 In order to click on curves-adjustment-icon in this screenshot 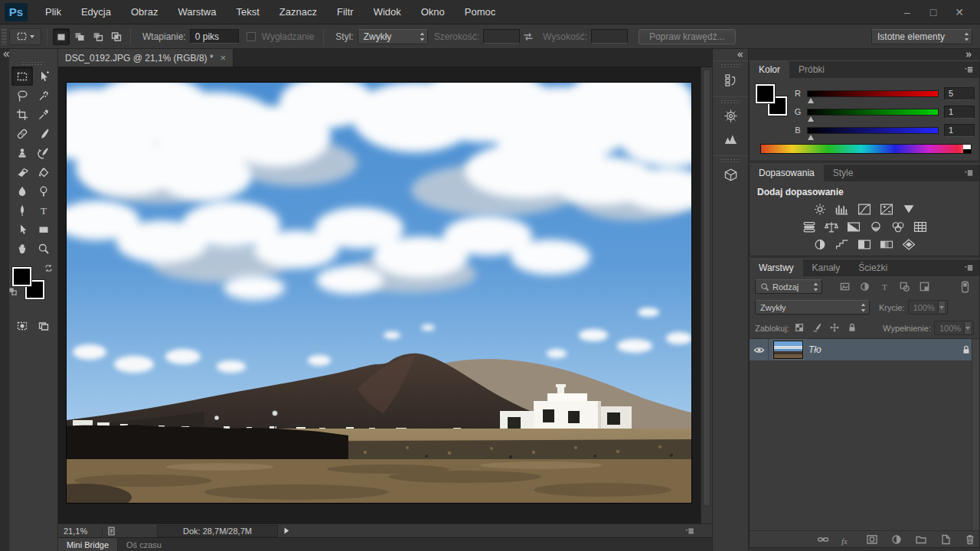, I will do `click(864, 210)`.